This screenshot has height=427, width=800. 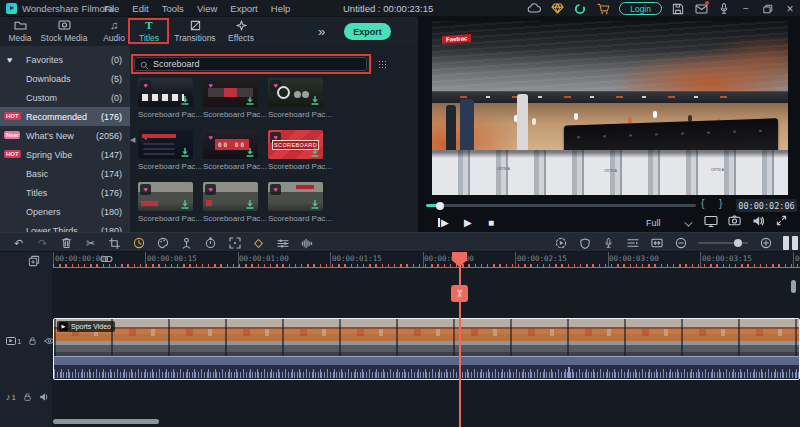 What do you see at coordinates (195, 31) in the screenshot?
I see `tab-transitions: Transitions` at bounding box center [195, 31].